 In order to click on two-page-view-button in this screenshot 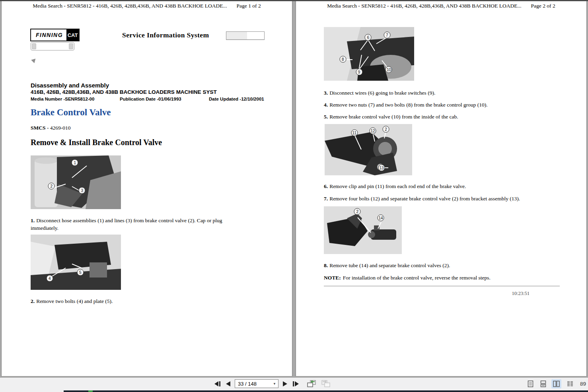, I will do `click(556, 384)`.